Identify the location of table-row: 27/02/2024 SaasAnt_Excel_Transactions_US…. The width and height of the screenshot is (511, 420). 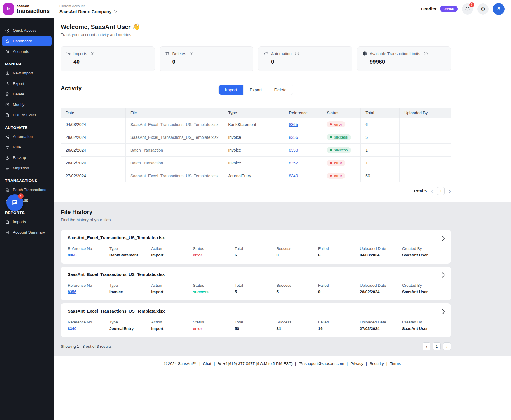
(256, 176).